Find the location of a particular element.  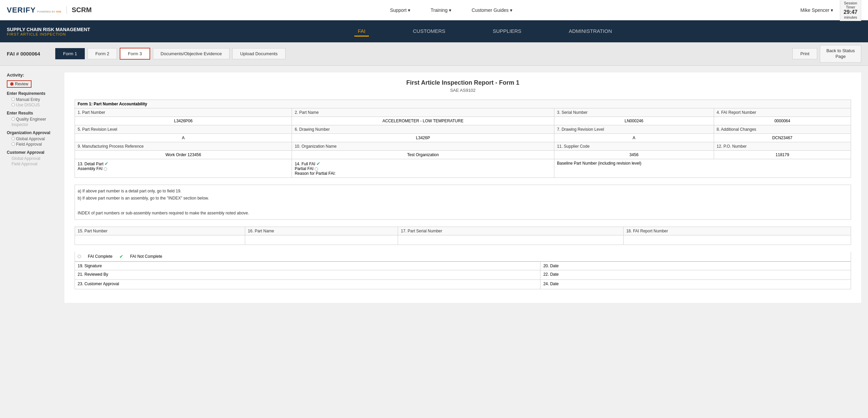

value-fai-report: 0000064 is located at coordinates (782, 121).